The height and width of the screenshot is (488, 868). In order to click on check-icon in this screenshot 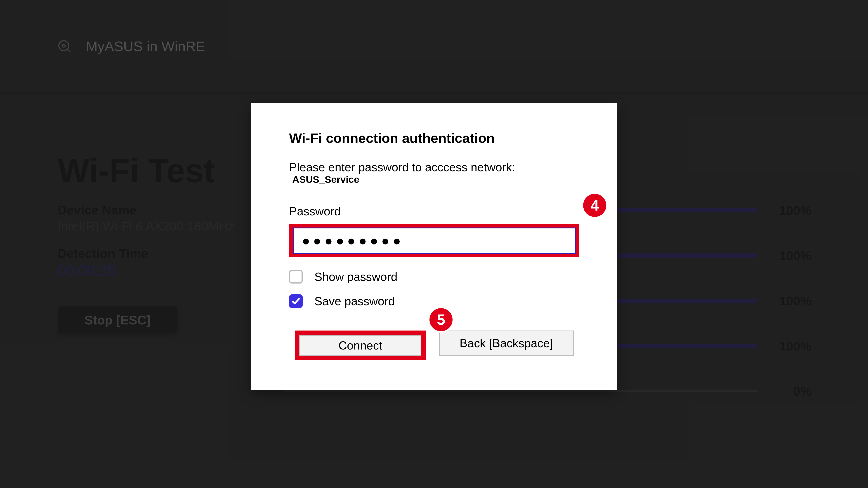, I will do `click(296, 301)`.